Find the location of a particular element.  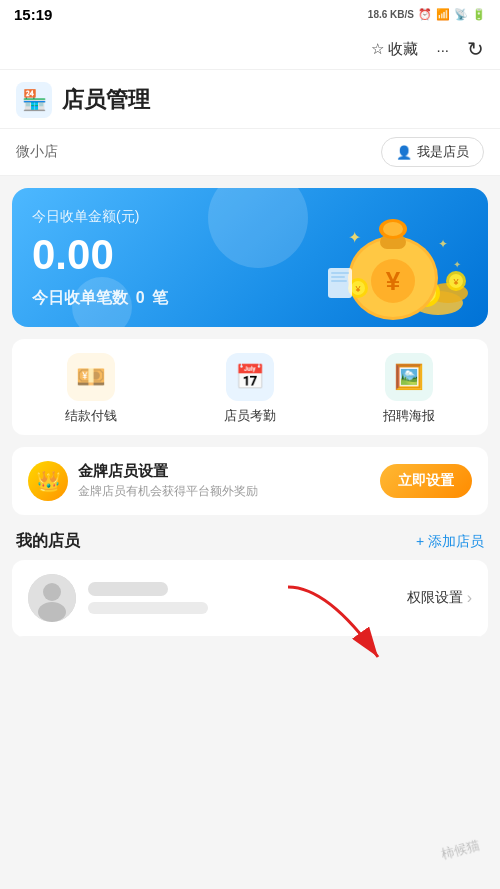

poster-label: 招聘海报 is located at coordinates (409, 416).